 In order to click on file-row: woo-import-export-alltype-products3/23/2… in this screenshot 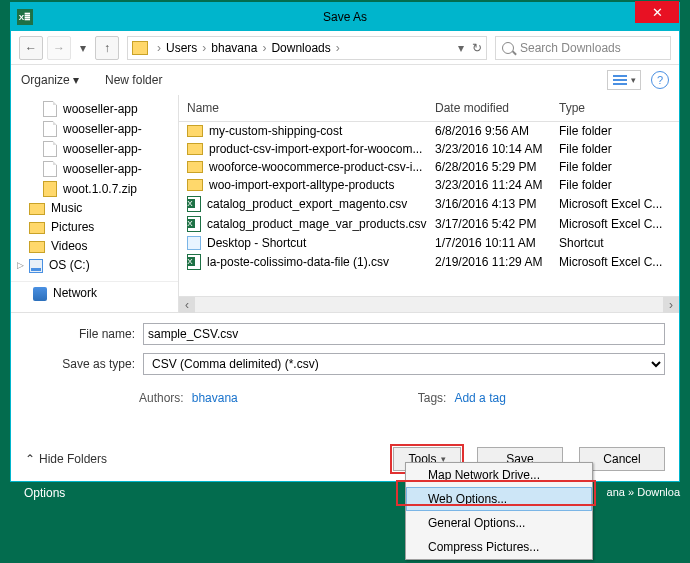, I will do `click(429, 185)`.